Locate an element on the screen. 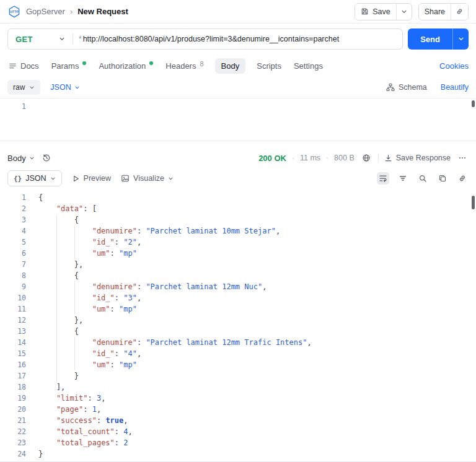  response-body-dropdown: Body is located at coordinates (21, 159).